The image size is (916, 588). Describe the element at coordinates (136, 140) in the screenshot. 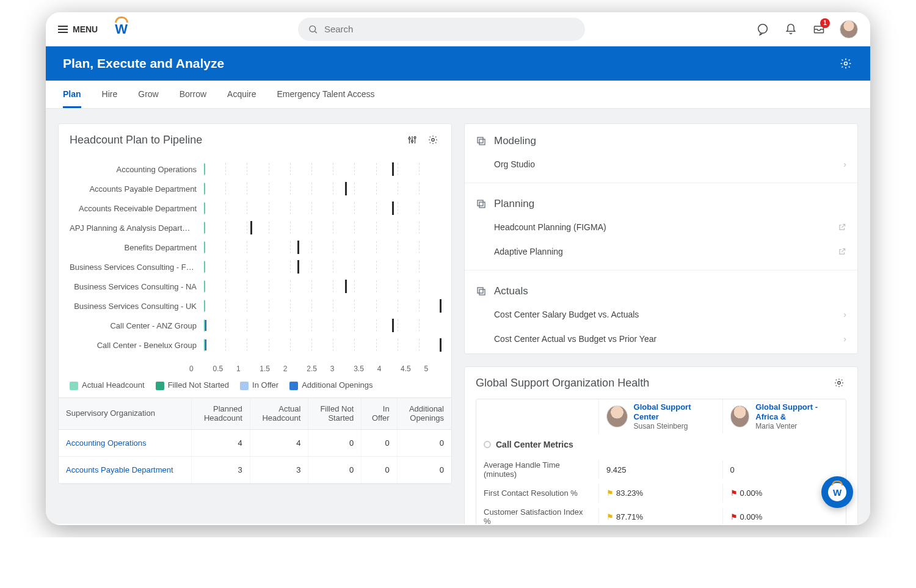

I see `headcount-title: Headcount Plan to Pipeline` at that location.